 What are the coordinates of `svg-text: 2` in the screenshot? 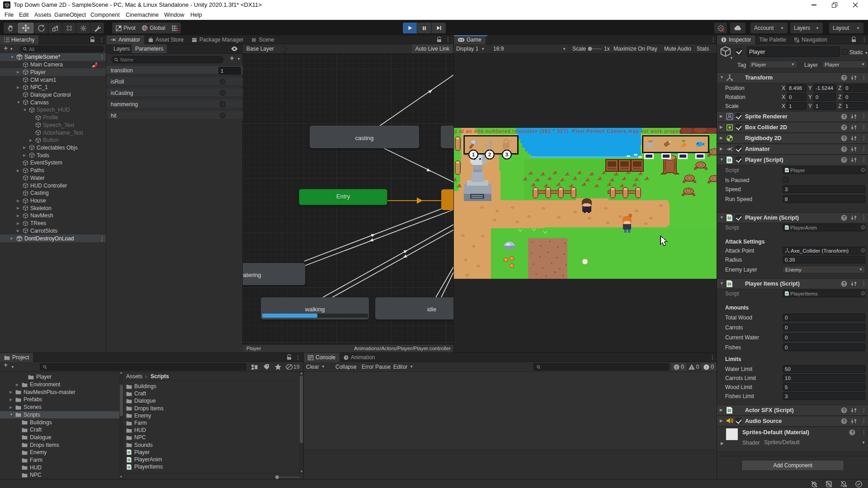 It's located at (490, 155).